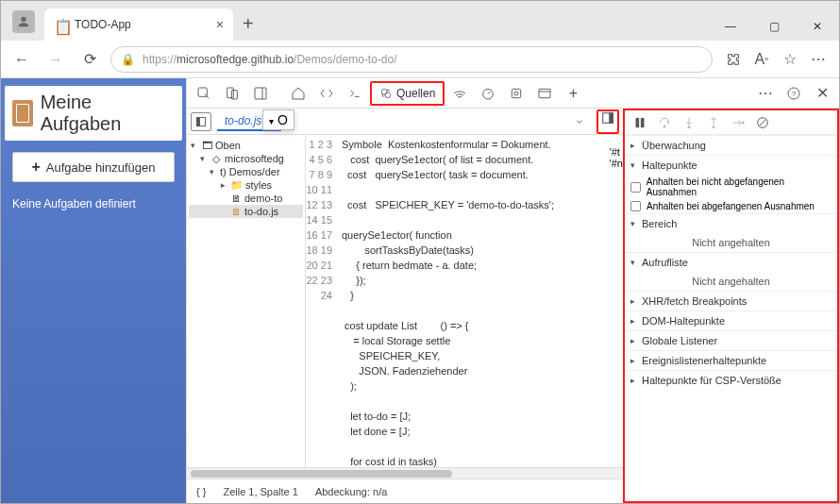 The height and width of the screenshot is (504, 840). Describe the element at coordinates (640, 123) in the screenshot. I see `pause-icon` at that location.